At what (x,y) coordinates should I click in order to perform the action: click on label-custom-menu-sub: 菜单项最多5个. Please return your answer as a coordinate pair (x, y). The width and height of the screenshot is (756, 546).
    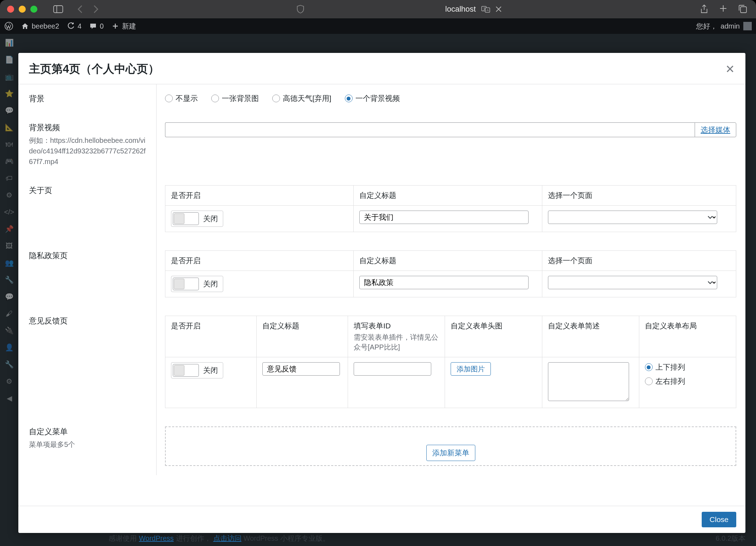
    Looking at the image, I should click on (89, 444).